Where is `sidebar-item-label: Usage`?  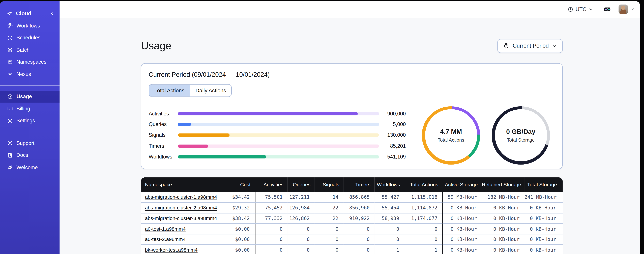
sidebar-item-label: Usage is located at coordinates (24, 96).